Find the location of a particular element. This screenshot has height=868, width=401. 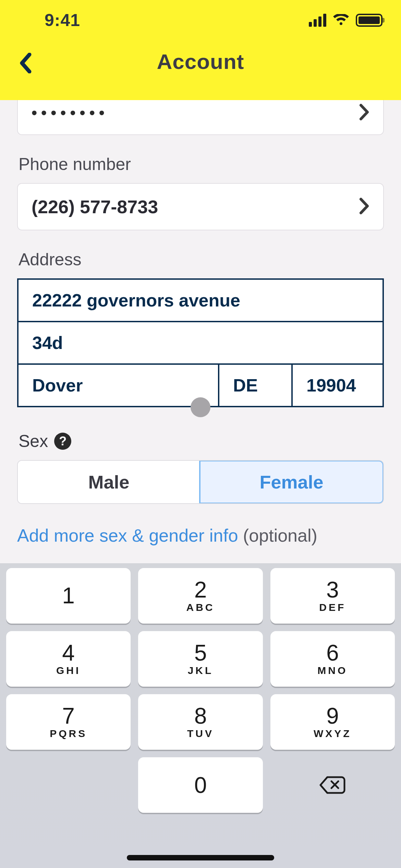

key-letters: TUV is located at coordinates (200, 734).